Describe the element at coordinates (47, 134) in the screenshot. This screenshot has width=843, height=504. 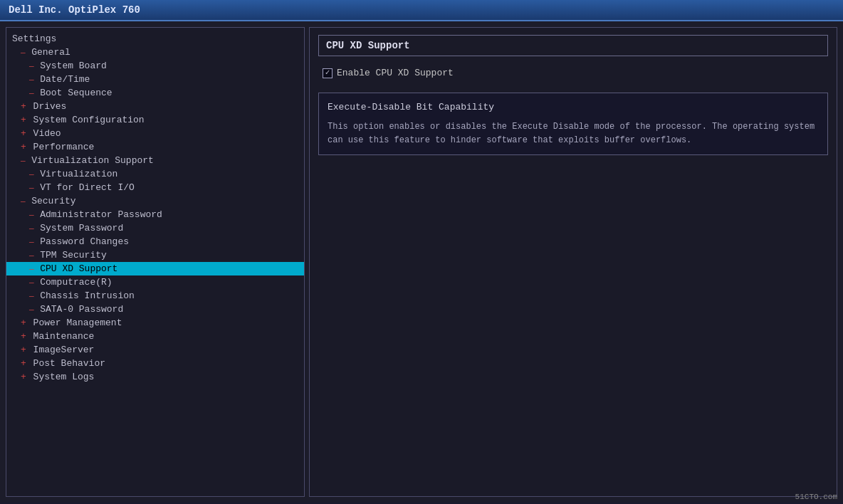
I see `nav-label: Video` at that location.